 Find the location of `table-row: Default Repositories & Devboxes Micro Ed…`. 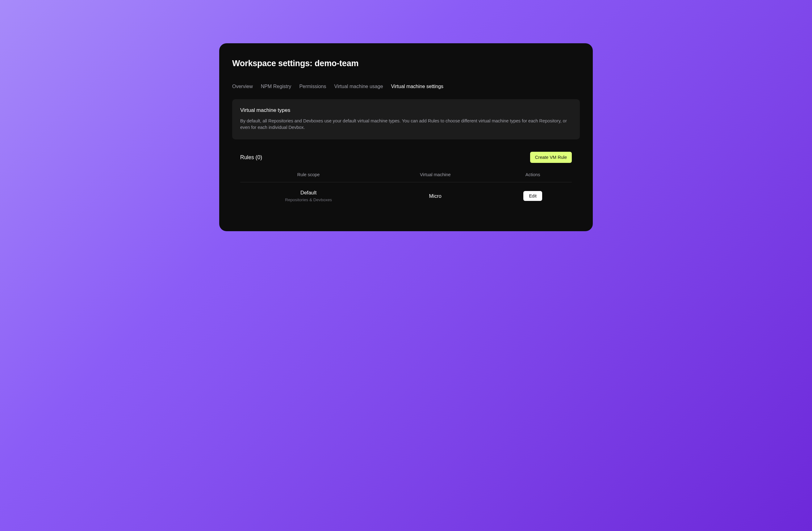

table-row: Default Repositories & Devboxes Micro Ed… is located at coordinates (406, 196).